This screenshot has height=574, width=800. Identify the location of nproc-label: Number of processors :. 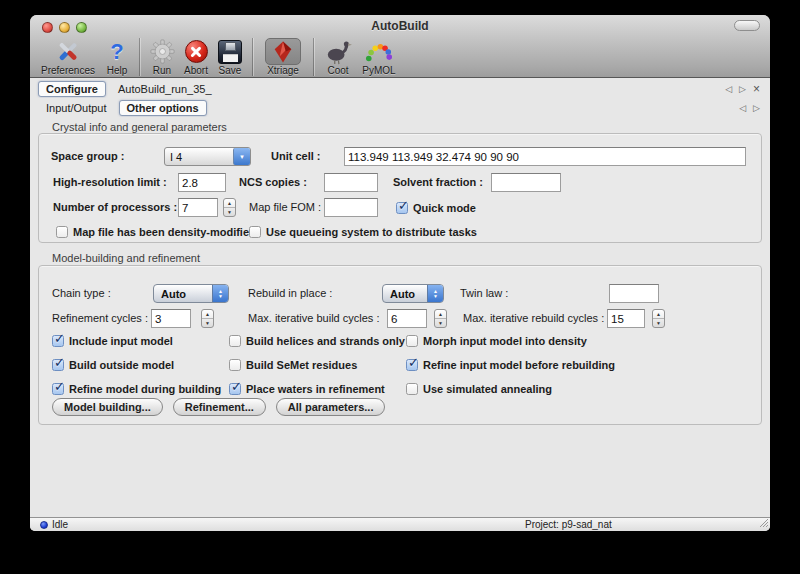
(115, 208).